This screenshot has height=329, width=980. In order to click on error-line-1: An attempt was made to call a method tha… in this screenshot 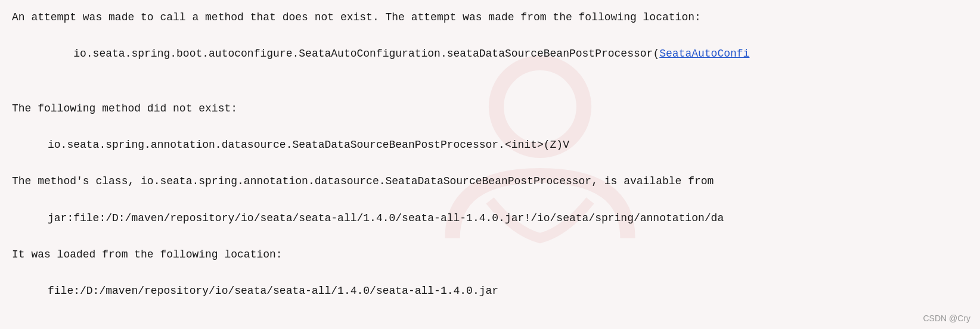, I will do `click(490, 18)`.